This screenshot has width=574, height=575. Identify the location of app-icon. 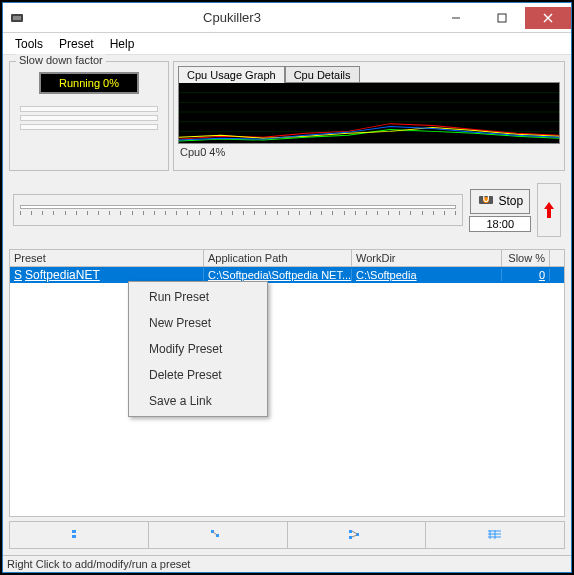
(17, 18).